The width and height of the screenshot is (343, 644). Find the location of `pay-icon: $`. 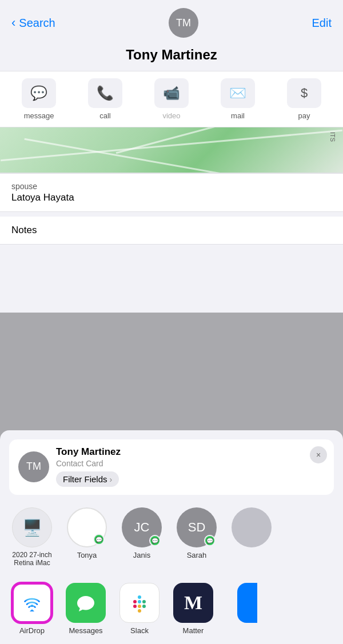

pay-icon: $ is located at coordinates (304, 93).